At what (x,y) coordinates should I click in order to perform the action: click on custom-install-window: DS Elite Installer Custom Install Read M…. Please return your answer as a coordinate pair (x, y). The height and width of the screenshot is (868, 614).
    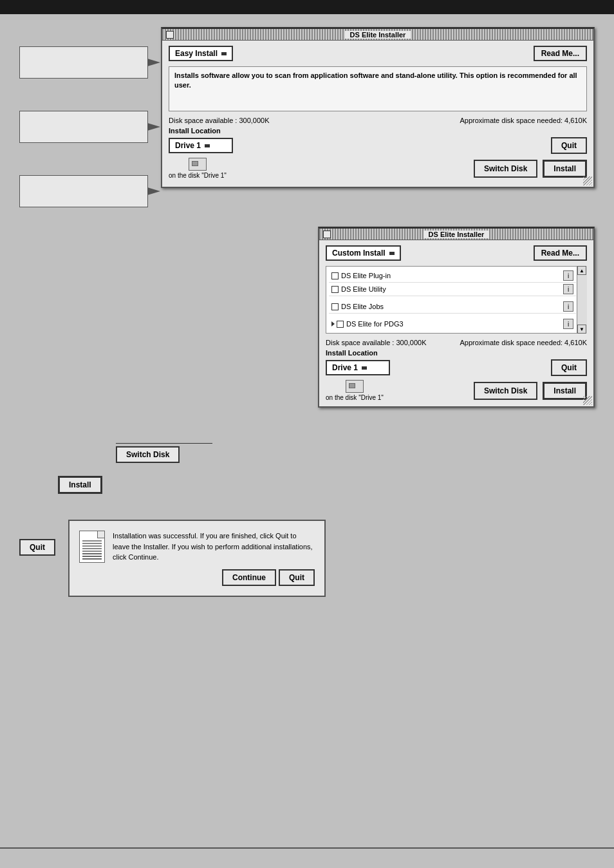
    Looking at the image, I should click on (456, 317).